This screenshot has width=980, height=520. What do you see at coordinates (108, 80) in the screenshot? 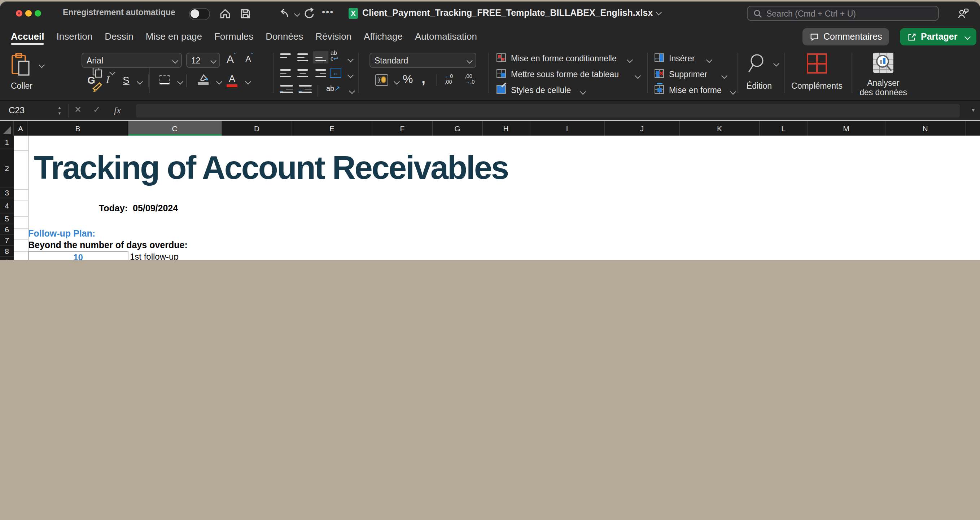
I see `italic-button: I` at bounding box center [108, 80].